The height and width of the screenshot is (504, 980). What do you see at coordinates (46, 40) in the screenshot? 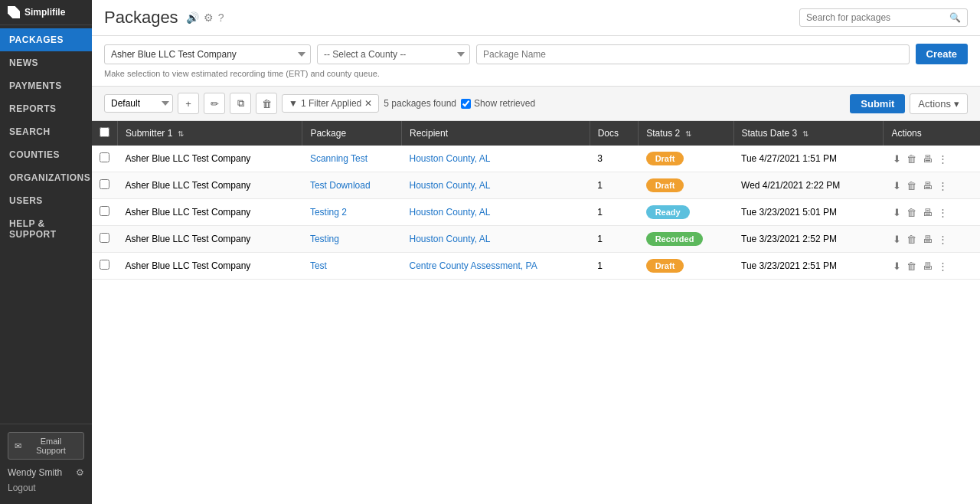
I see `sidebar-item-packages: PACKAGES` at bounding box center [46, 40].